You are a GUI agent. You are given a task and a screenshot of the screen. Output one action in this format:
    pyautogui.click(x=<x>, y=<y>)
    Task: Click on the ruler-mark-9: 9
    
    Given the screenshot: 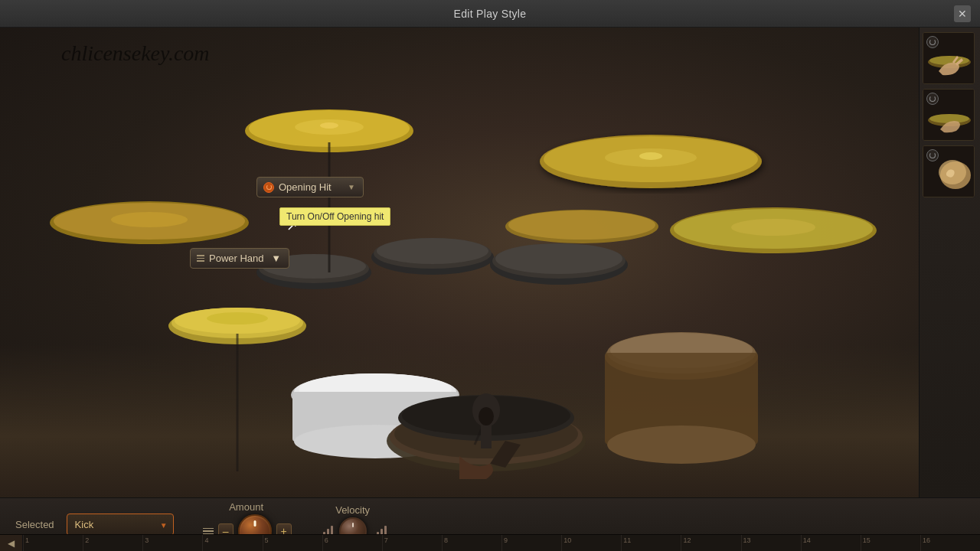 What is the action you would take?
    pyautogui.click(x=531, y=543)
    